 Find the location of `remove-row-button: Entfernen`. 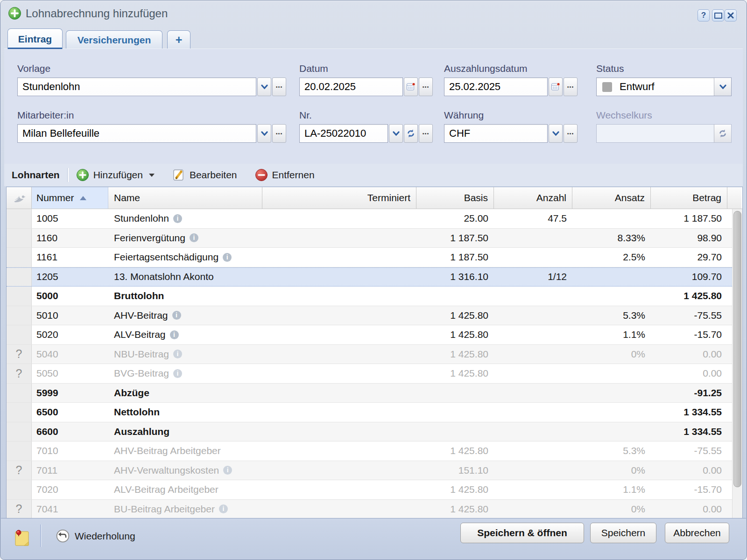

remove-row-button: Entfernen is located at coordinates (285, 175).